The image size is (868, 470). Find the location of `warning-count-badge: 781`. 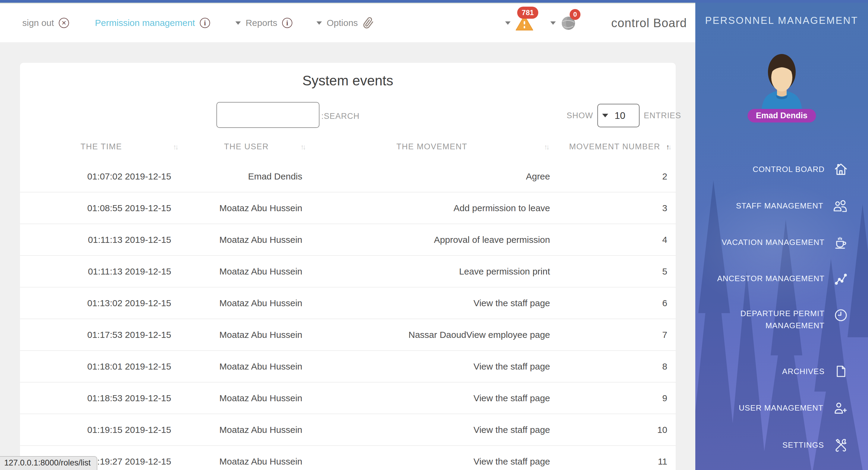

warning-count-badge: 781 is located at coordinates (528, 13).